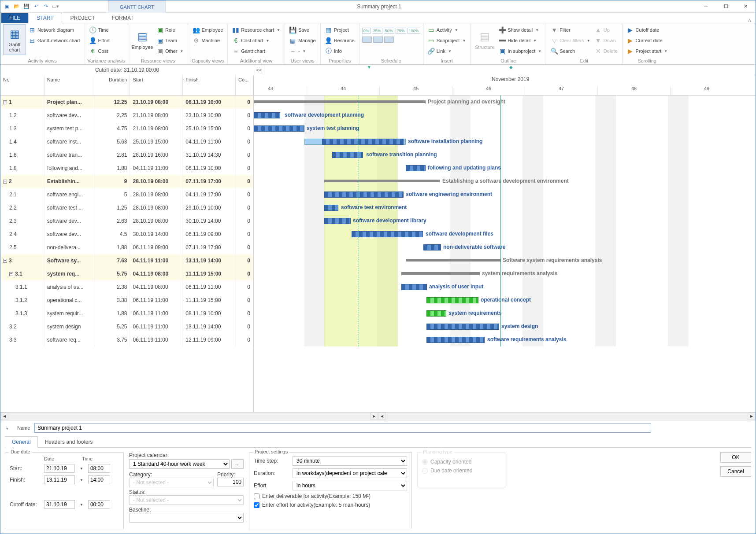  I want to click on scroll-right2-button: ▶, so click(752, 416).